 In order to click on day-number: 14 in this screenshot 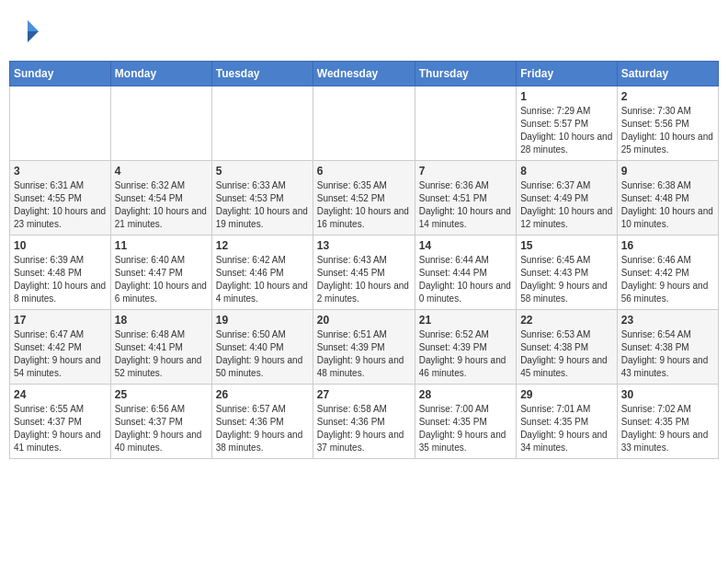, I will do `click(465, 246)`.